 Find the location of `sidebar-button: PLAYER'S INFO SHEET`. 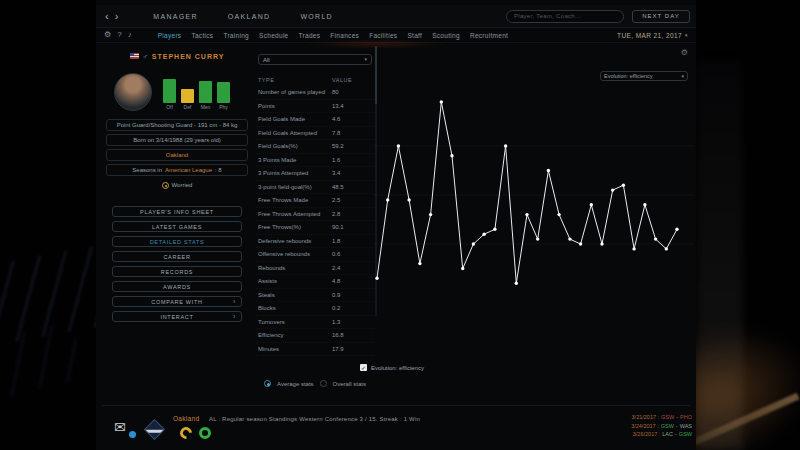

sidebar-button: PLAYER'S INFO SHEET is located at coordinates (177, 212).